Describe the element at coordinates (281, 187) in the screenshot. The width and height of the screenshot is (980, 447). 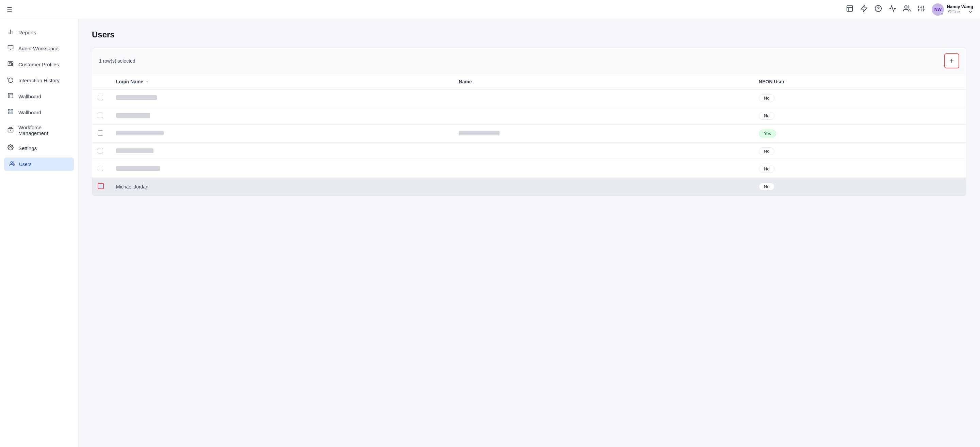
I see `login-name-cell: Michael.Jordan` at that location.